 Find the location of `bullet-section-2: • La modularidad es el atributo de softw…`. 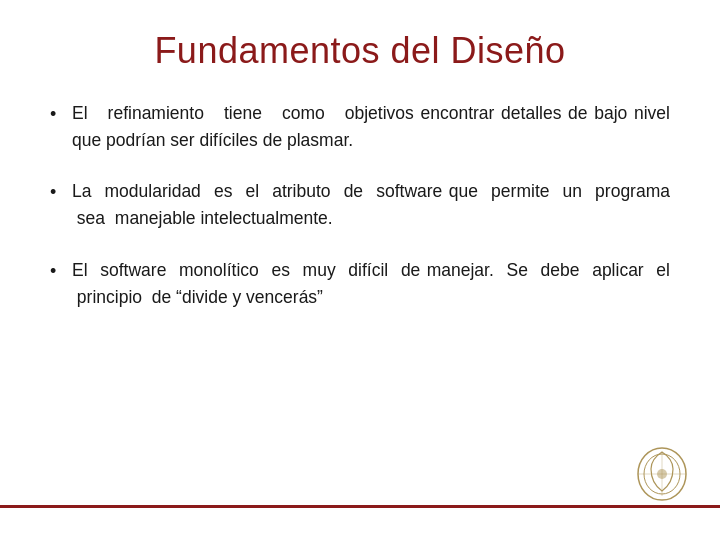

bullet-section-2: • La modularidad es el atributo de softw… is located at coordinates (360, 205).